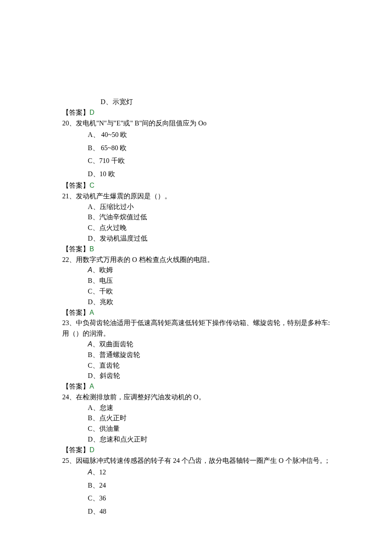 This screenshot has width=392, height=555. Describe the element at coordinates (92, 249) in the screenshot. I see `answer-value: B` at that location.